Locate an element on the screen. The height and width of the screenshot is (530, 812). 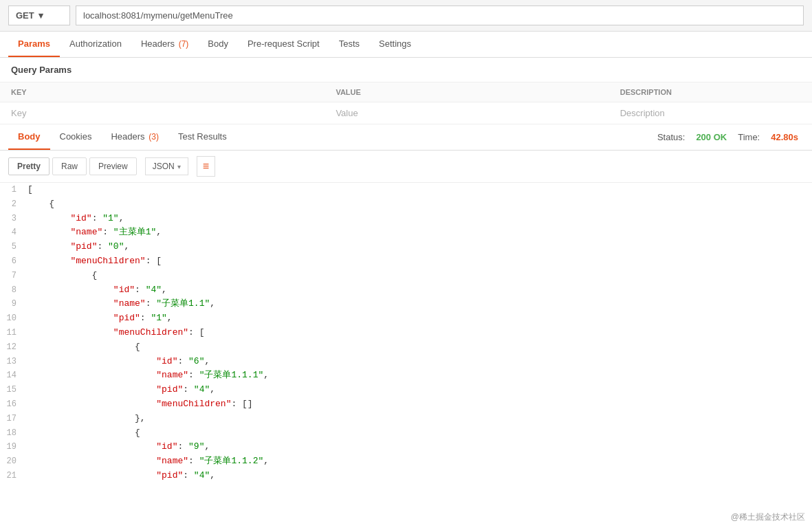
tab-settings: Settings is located at coordinates (395, 44).